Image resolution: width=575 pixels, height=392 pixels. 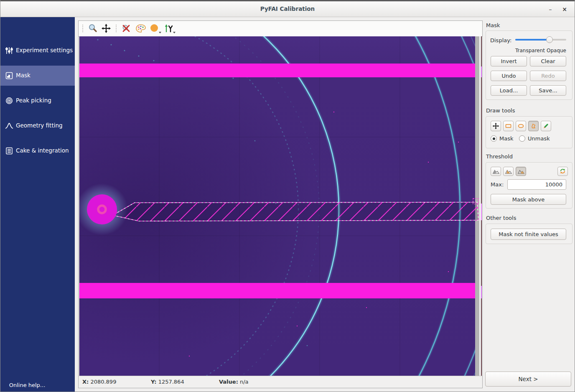 What do you see at coordinates (501, 218) in the screenshot?
I see `other-tools-section-title: Other tools` at bounding box center [501, 218].